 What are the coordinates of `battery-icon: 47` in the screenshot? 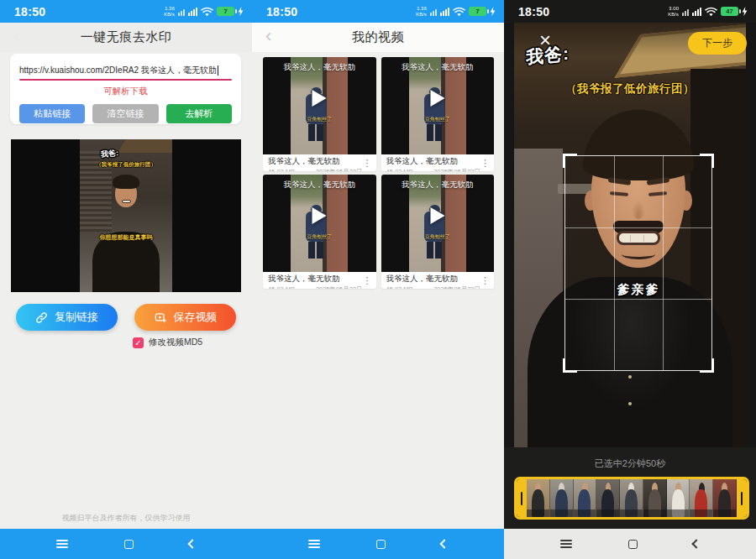 It's located at (729, 12).